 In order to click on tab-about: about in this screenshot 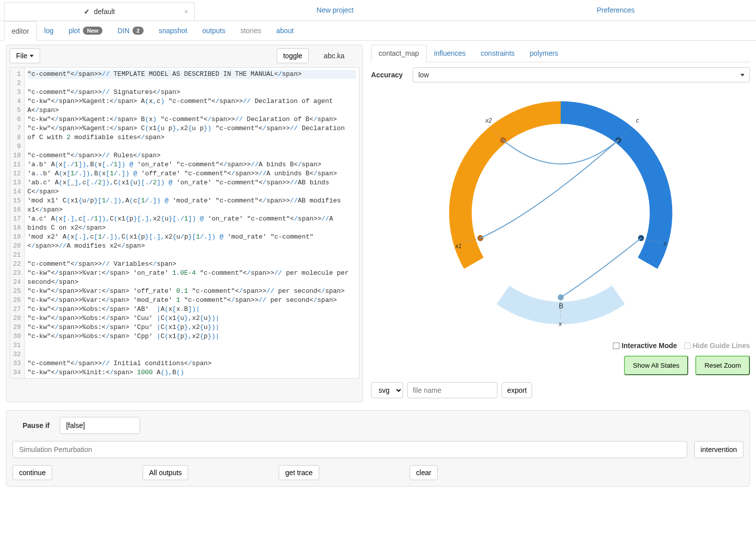, I will do `click(285, 31)`.